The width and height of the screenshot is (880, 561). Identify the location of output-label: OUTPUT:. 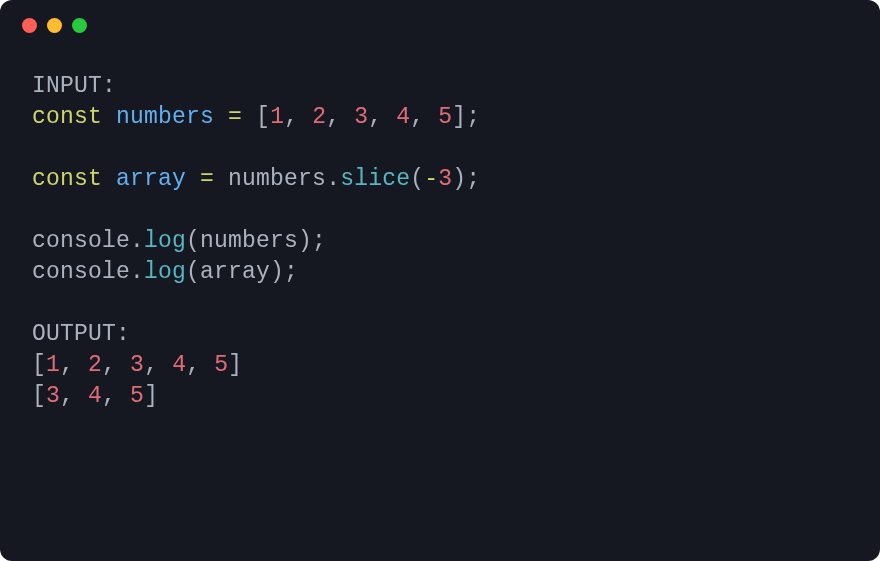
(81, 334).